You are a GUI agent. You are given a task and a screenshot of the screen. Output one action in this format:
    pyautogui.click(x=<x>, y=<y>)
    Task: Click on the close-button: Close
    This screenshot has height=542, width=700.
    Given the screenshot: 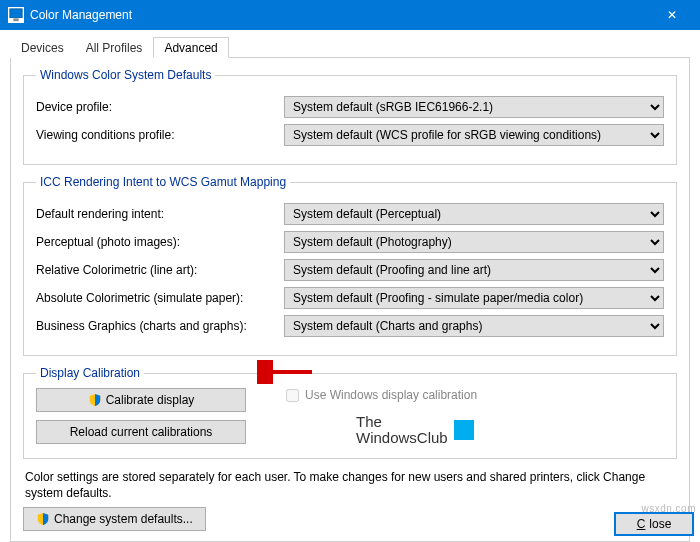 What is the action you would take?
    pyautogui.click(x=654, y=524)
    